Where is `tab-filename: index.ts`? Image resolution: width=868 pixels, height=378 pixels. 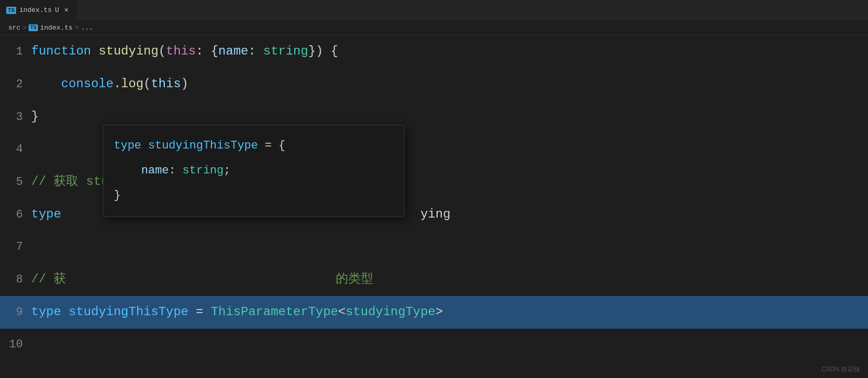
tab-filename: index.ts is located at coordinates (35, 10).